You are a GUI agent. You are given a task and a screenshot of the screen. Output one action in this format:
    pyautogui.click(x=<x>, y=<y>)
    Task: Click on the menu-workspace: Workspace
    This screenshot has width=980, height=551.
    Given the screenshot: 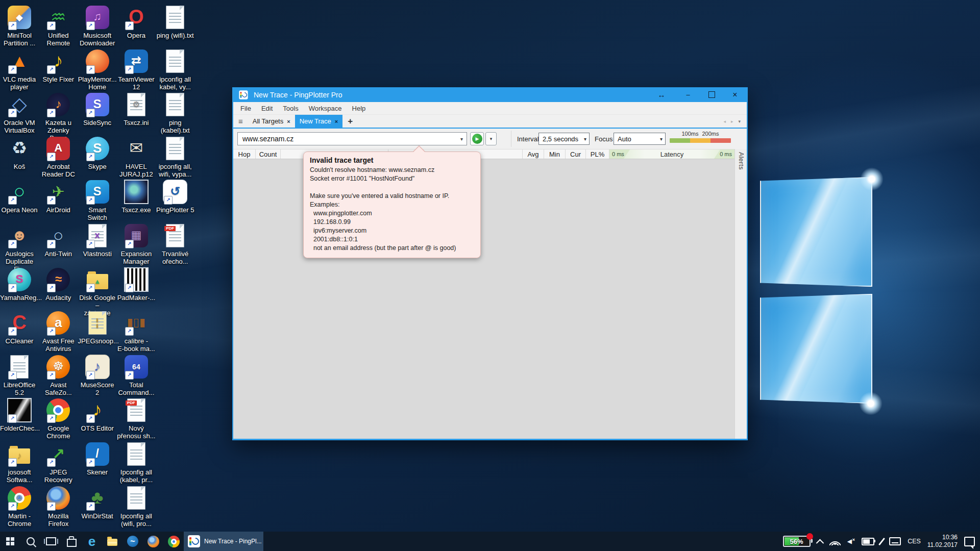 What is the action you would take?
    pyautogui.click(x=326, y=108)
    